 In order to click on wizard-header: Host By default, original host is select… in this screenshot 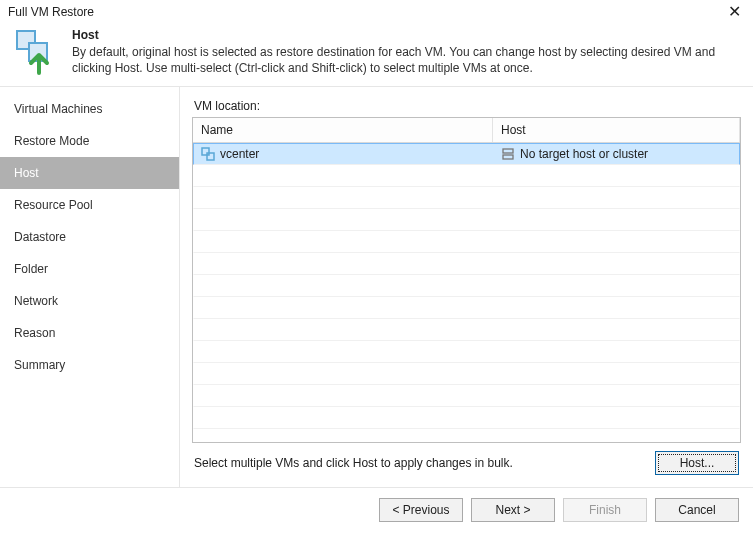, I will do `click(376, 54)`.